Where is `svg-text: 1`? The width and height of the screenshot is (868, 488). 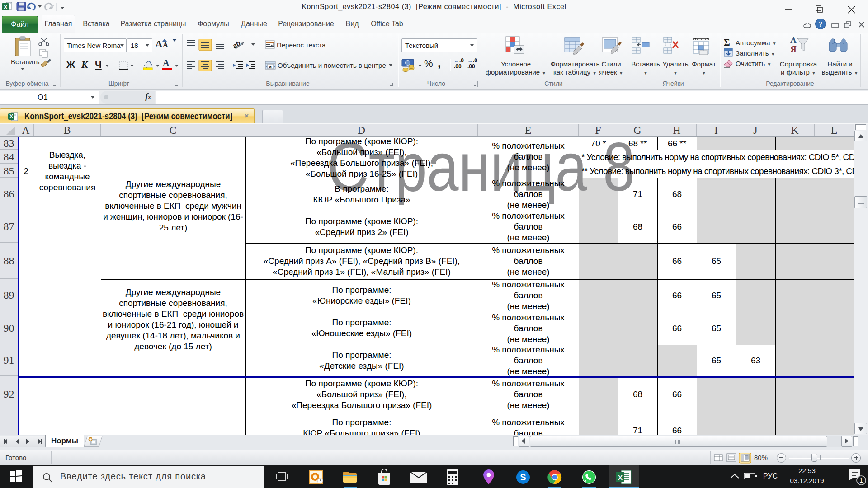 svg-text: 1 is located at coordinates (861, 480).